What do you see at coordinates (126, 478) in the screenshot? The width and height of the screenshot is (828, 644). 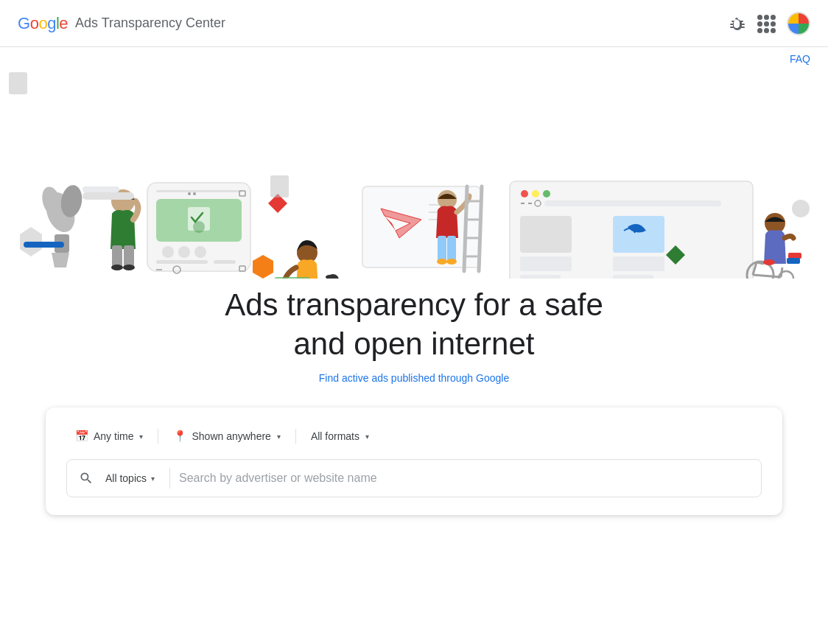 I see `topics-filter-label: All topics` at bounding box center [126, 478].